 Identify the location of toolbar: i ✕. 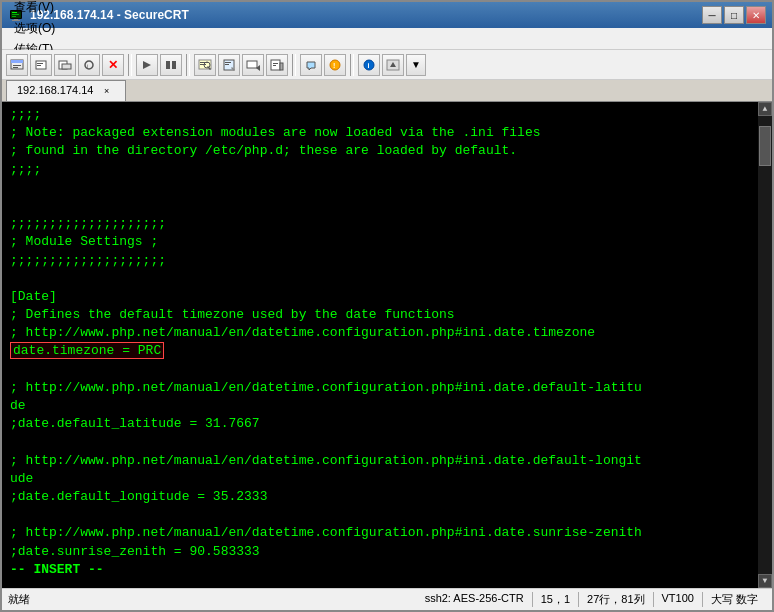
(387, 65).